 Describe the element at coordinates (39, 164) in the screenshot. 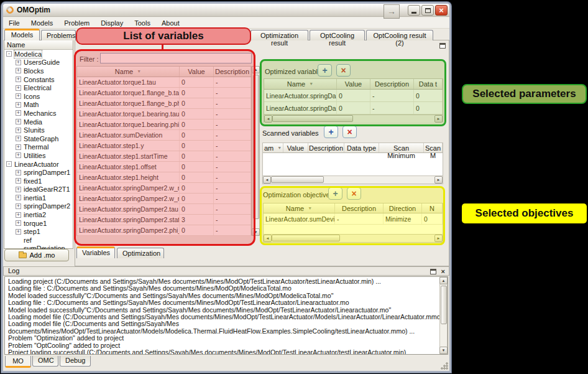

I see `tree-item: - LinearActuator` at that location.